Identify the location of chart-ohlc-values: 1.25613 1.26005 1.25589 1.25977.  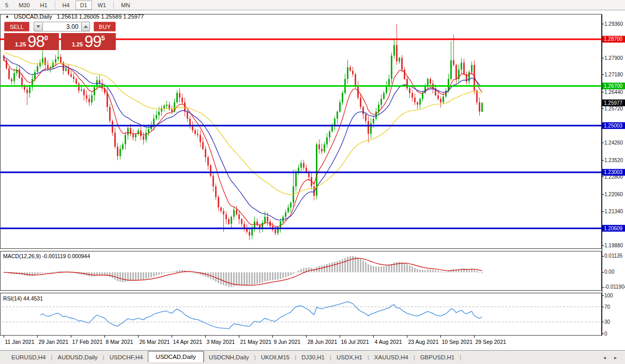
(100, 17).